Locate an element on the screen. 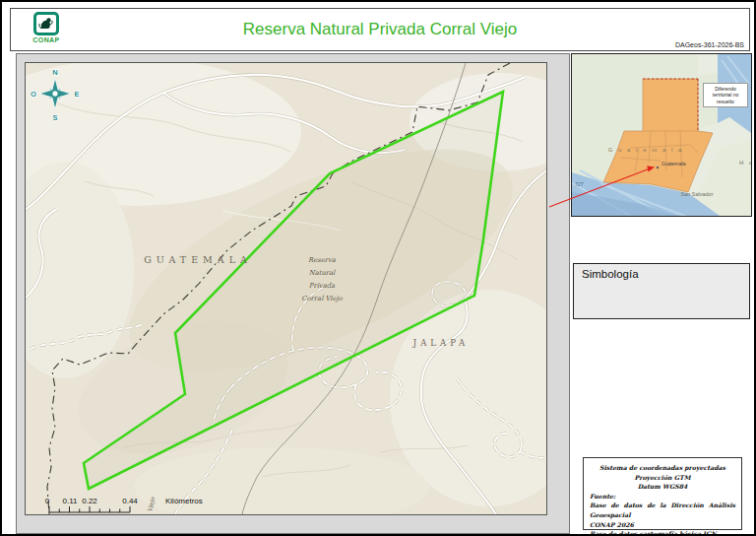  svg-text: Reserva is located at coordinates (323, 260).